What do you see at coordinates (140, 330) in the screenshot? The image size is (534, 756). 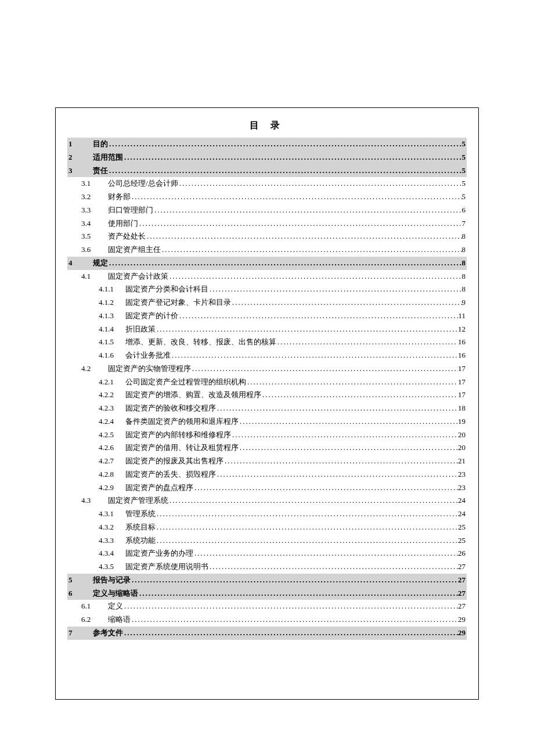 I see `toc-item-title: 折旧政策` at bounding box center [140, 330].